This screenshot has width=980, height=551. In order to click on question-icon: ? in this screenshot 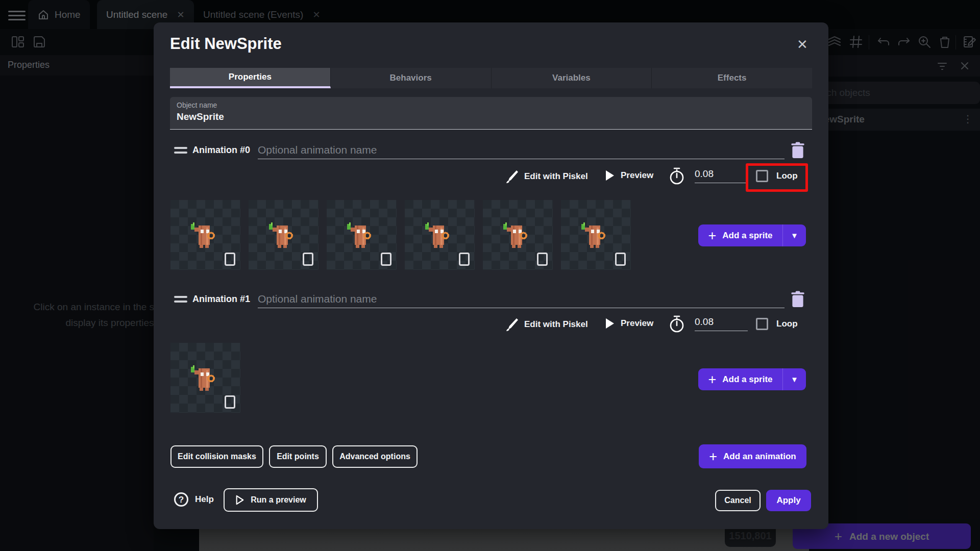, I will do `click(181, 499)`.